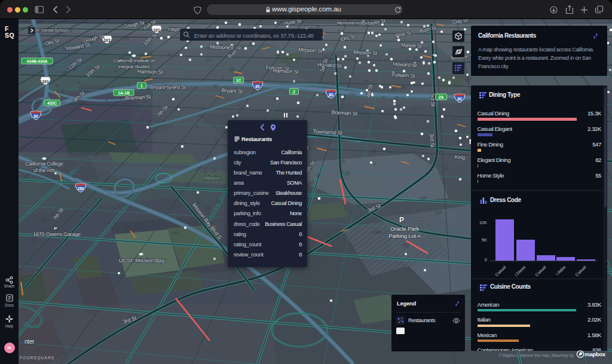 Image resolution: width=612 pixels, height=364 pixels. Describe the element at coordinates (216, 178) in the screenshot. I see `svg-text: Mission Cr` at that location.